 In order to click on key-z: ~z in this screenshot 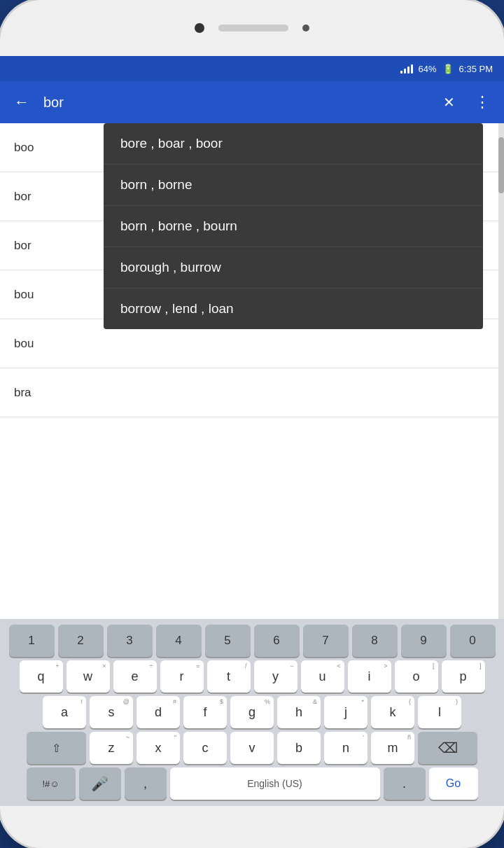, I will do `click(111, 748)`.